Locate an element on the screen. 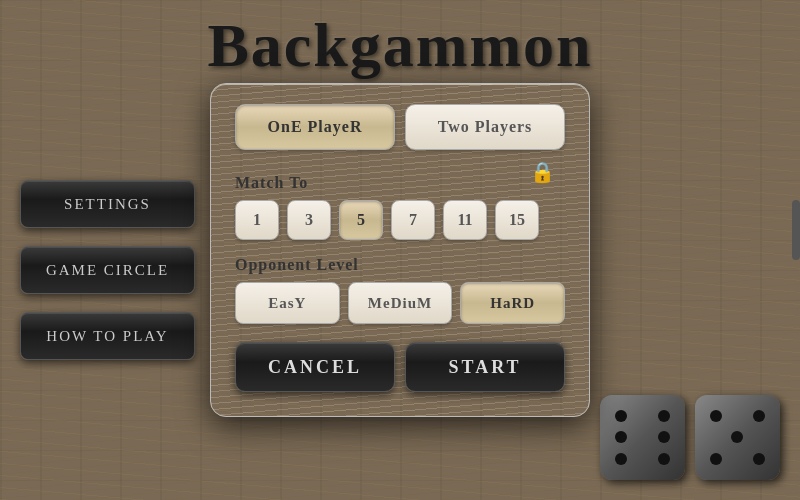 This screenshot has height=500, width=800. medium-button: MeDiuM is located at coordinates (400, 303).